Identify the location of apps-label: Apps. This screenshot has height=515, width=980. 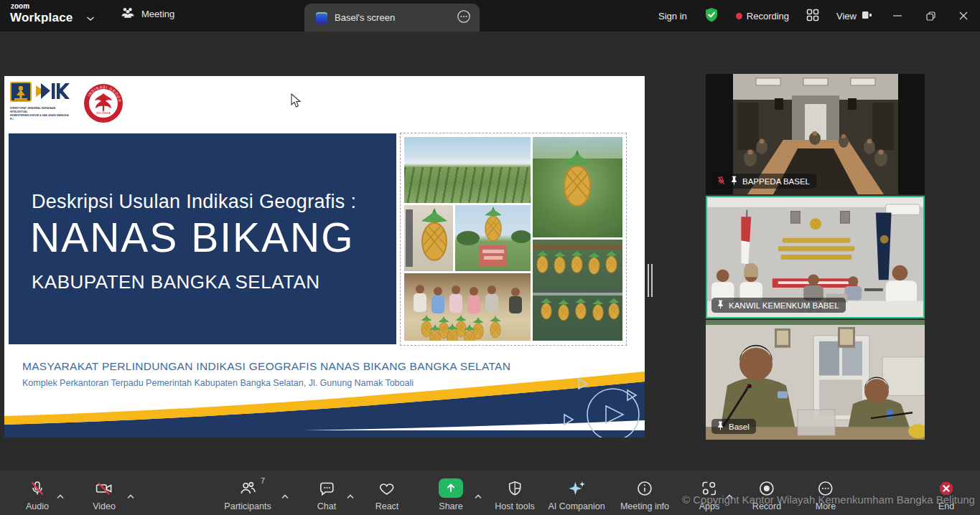
(709, 506).